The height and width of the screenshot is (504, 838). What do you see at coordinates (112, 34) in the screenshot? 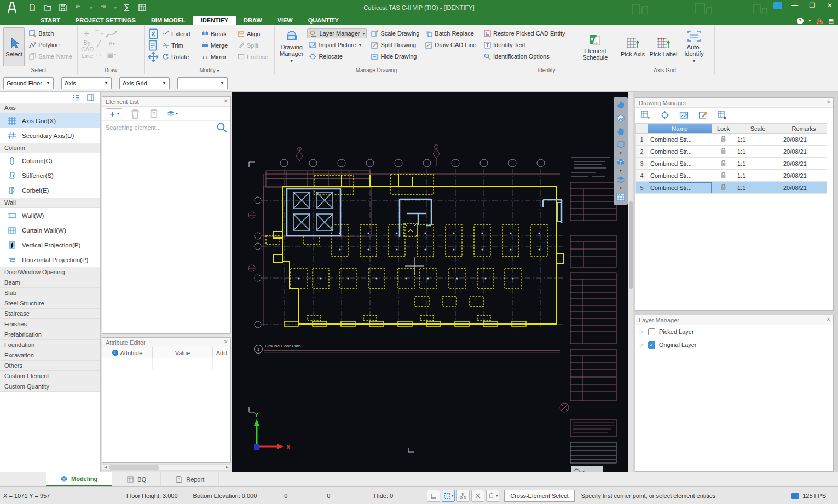
I see `draw-curve-icon` at bounding box center [112, 34].